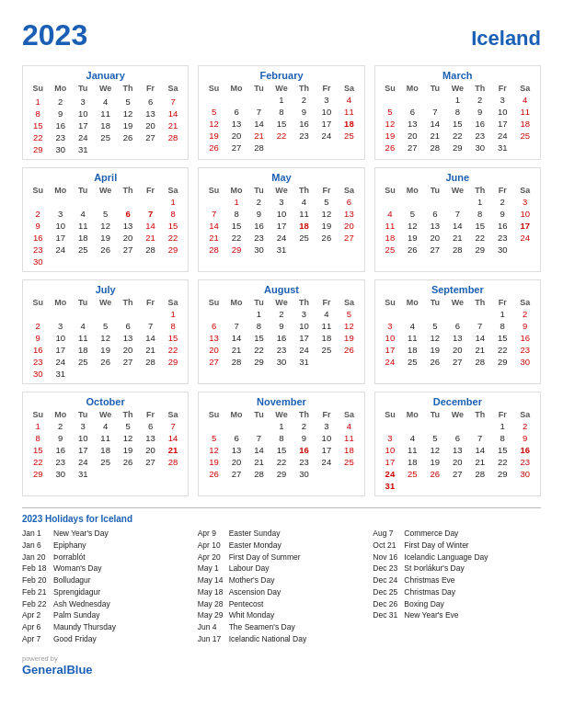 Image resolution: width=563 pixels, height=728 pixels. What do you see at coordinates (282, 338) in the screenshot?
I see `calendar-day: 16` at bounding box center [282, 338].